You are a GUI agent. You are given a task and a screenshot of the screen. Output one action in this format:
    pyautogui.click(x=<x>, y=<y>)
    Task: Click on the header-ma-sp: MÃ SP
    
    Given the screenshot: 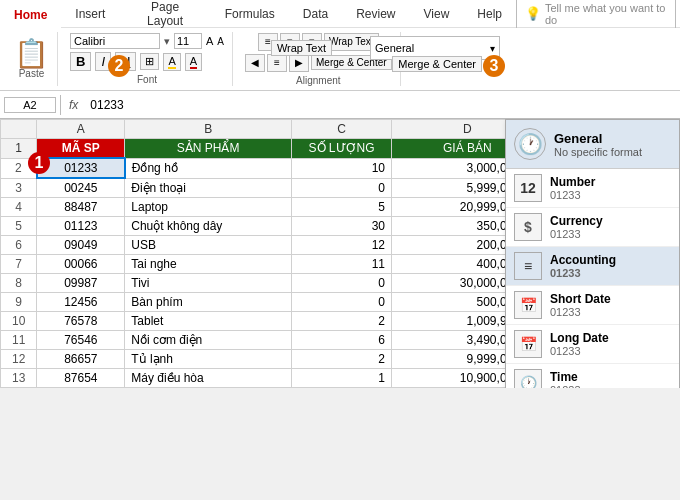 What is the action you would take?
    pyautogui.click(x=81, y=149)
    